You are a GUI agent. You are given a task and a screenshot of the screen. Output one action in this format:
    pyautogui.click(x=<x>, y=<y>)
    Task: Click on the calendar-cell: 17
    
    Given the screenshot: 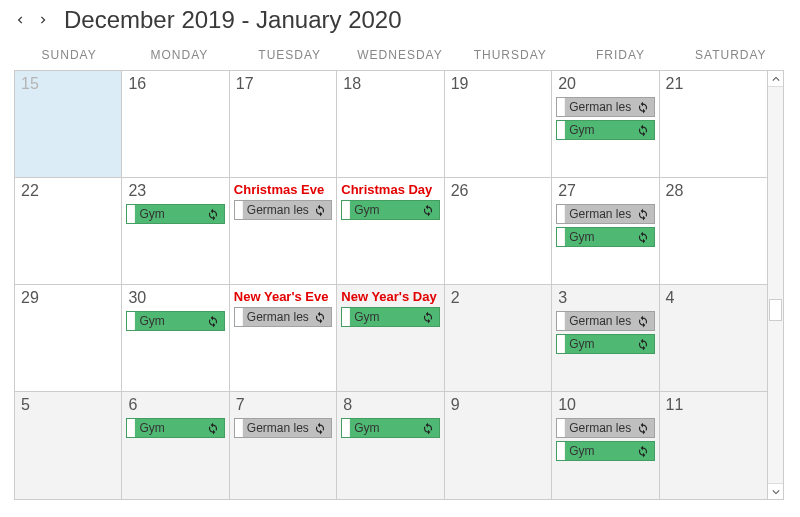 What is the action you would take?
    pyautogui.click(x=284, y=124)
    